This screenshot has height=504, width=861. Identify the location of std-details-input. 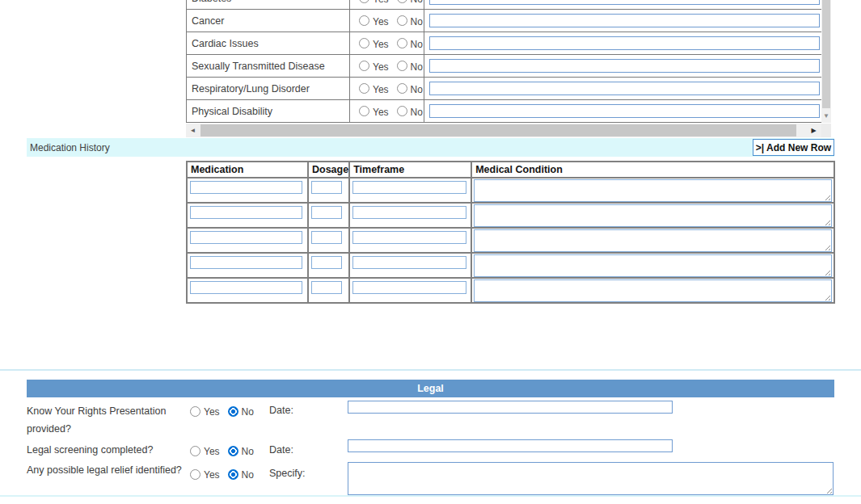
(624, 66).